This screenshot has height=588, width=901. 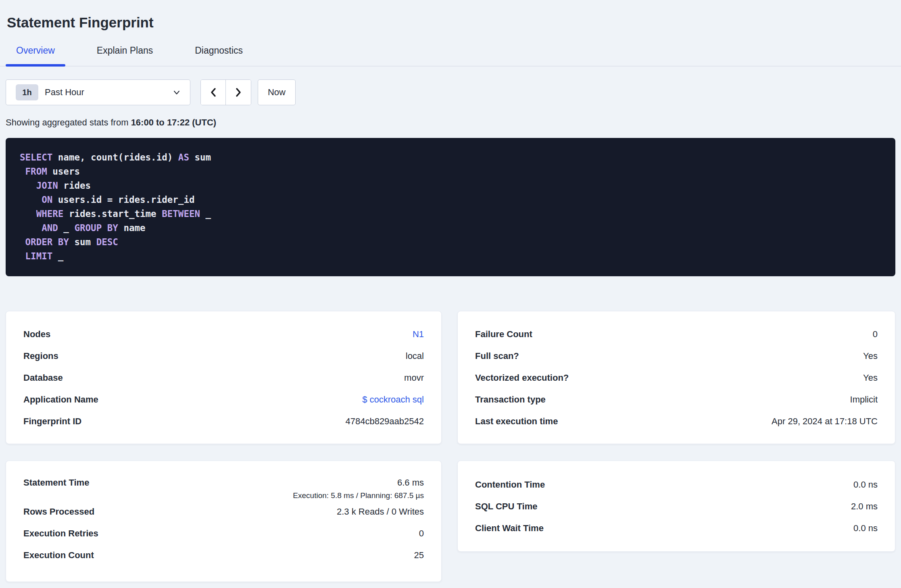 I want to click on database-row: Database movr, so click(x=223, y=378).